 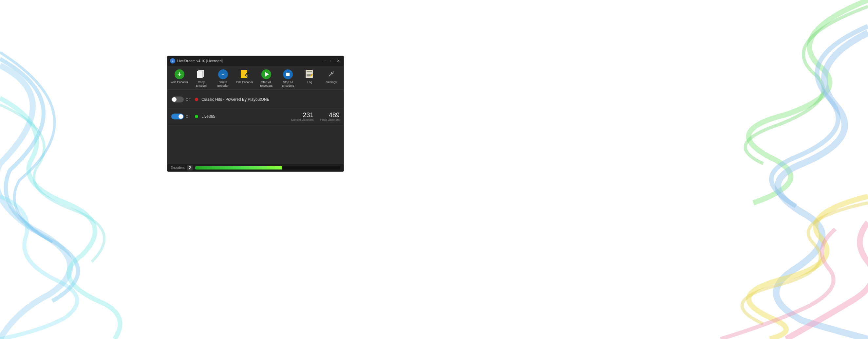 I want to click on delete-encoder-button: − DeleteEncoder, so click(x=223, y=78).